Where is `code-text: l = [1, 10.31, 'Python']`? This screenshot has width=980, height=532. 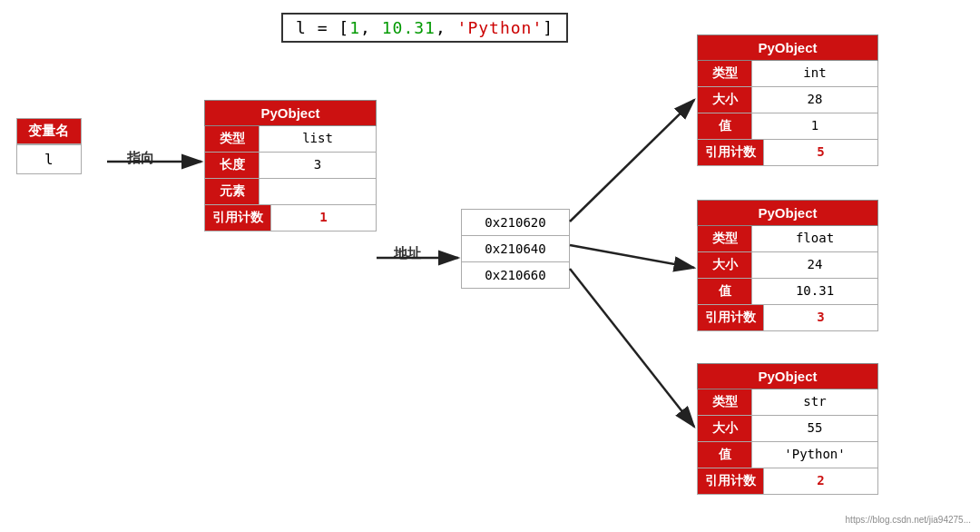
code-text: l = [1, 10.31, 'Python'] is located at coordinates (425, 27).